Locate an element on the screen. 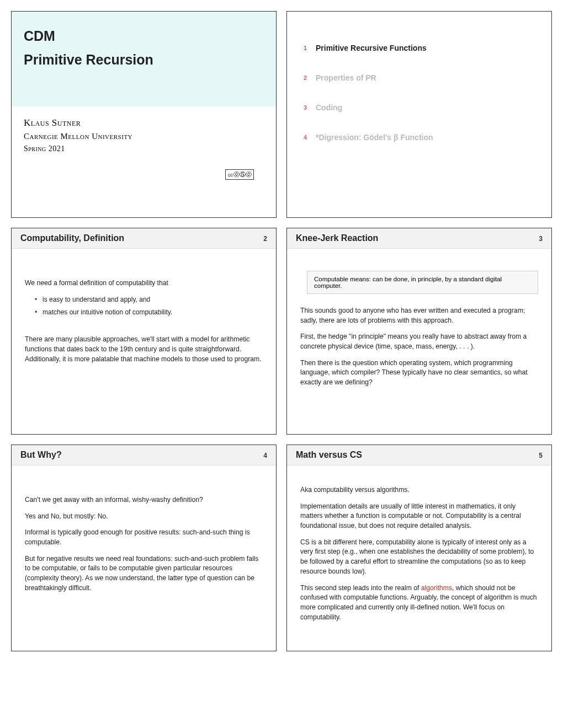 The width and height of the screenshot is (563, 728). emphasis-algorithms: algorithms is located at coordinates (437, 588).